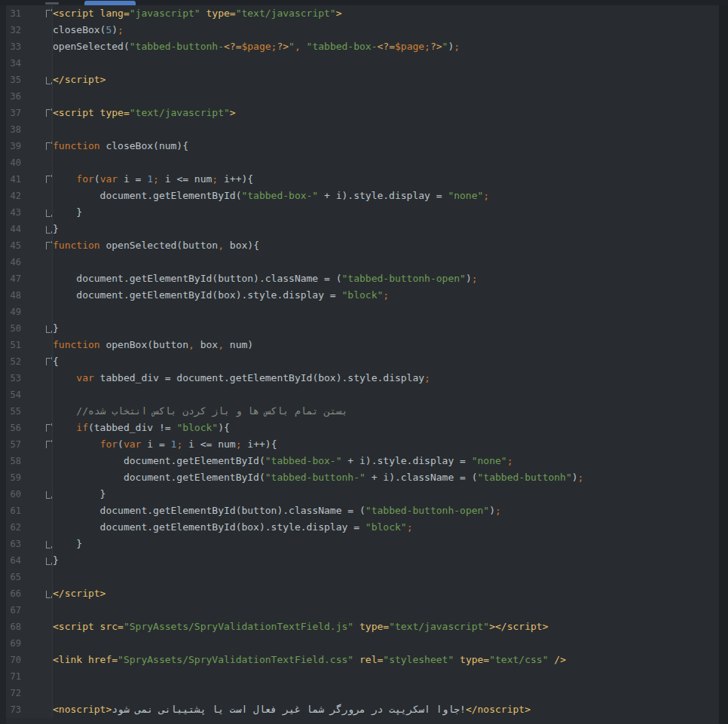  I want to click on code-line: 37<script type="text/javascript">, so click(362, 113).